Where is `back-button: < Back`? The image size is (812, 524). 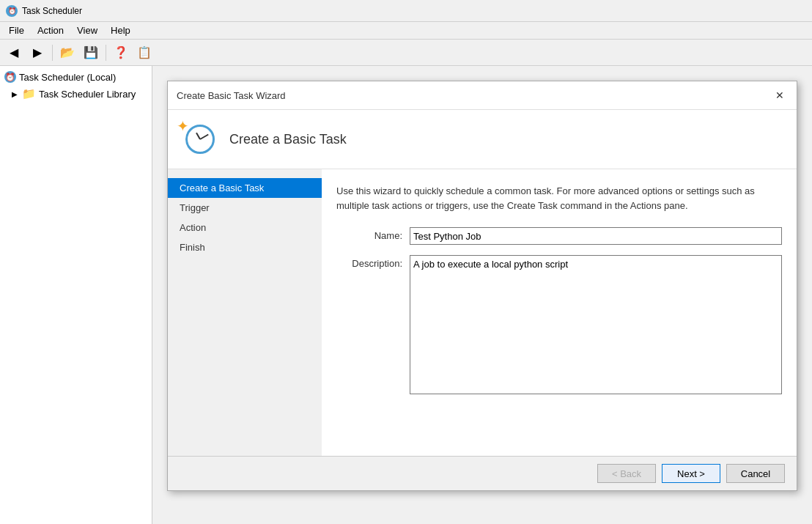 back-button: < Back is located at coordinates (627, 473).